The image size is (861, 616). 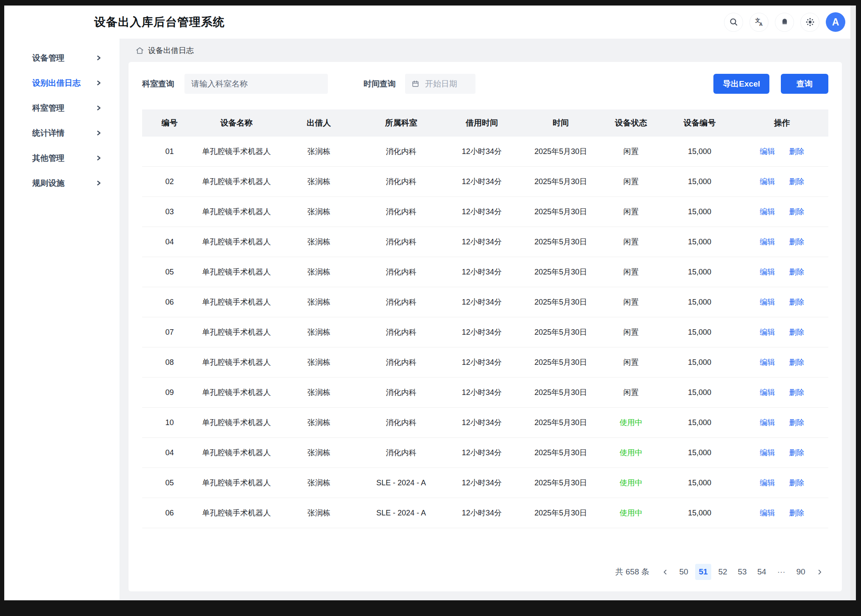 I want to click on top-bar: 设备出入库后台管理系统 文 A, so click(x=428, y=22).